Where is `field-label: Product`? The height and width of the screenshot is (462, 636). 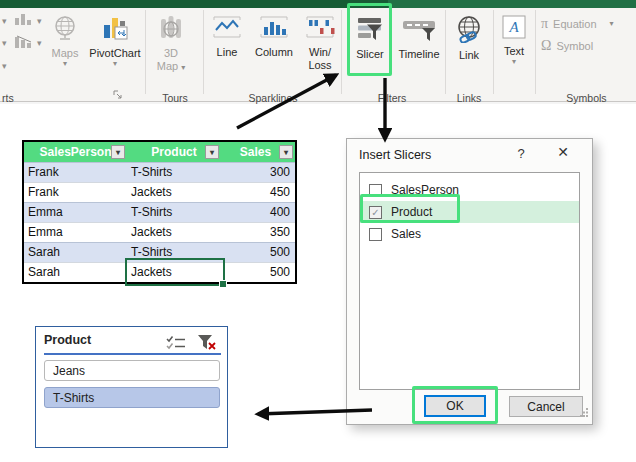 field-label: Product is located at coordinates (412, 212).